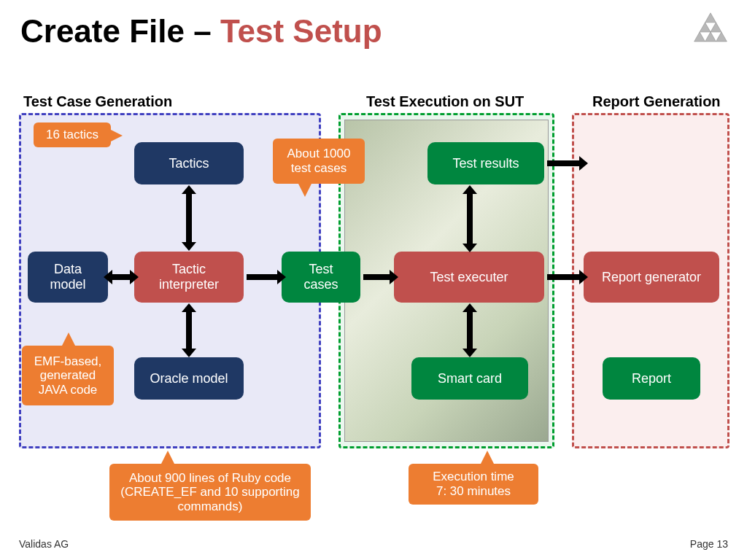 The height and width of the screenshot is (560, 747). I want to click on arrow-testcases-executer, so click(377, 277).